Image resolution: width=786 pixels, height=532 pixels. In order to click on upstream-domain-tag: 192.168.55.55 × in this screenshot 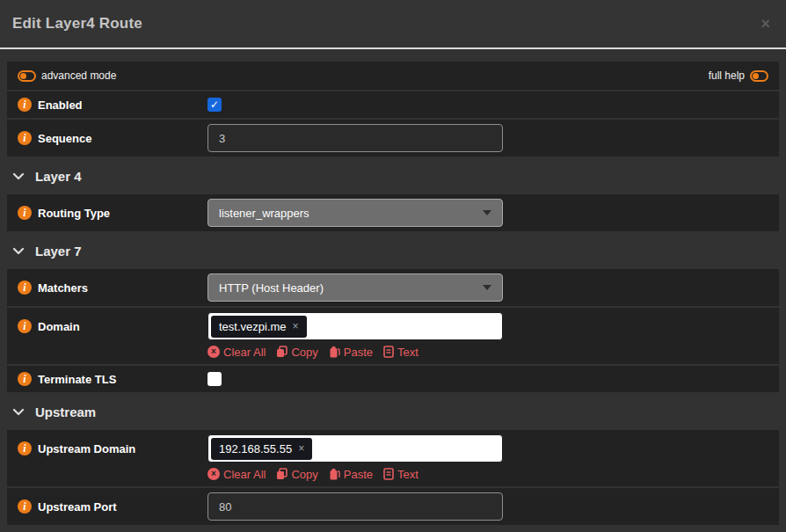, I will do `click(262, 448)`.